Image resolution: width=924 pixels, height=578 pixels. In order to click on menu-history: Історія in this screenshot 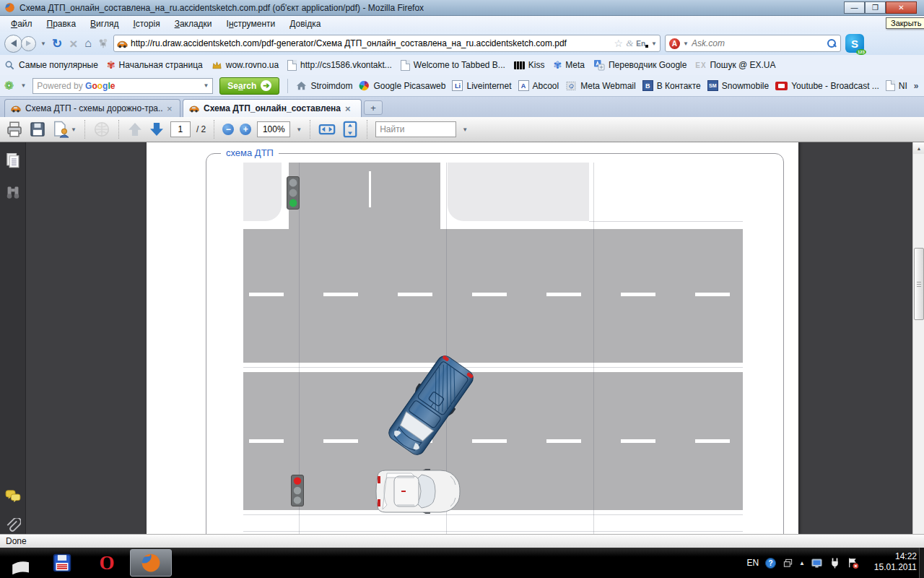, I will do `click(146, 24)`.